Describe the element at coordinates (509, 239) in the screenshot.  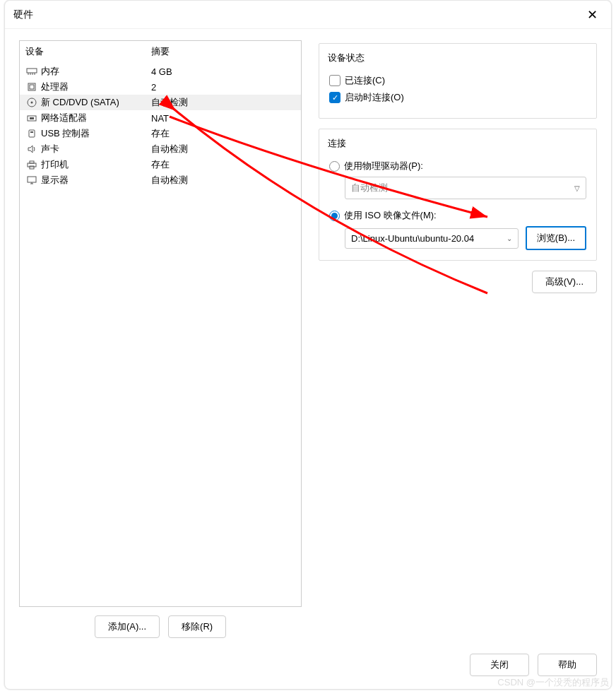
I see `chevron-down-icon: ⌄` at that location.